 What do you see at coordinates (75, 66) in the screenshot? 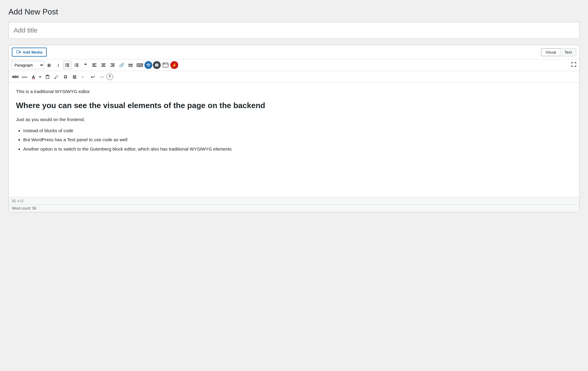
I see `svg-text: 3.` at bounding box center [75, 66].